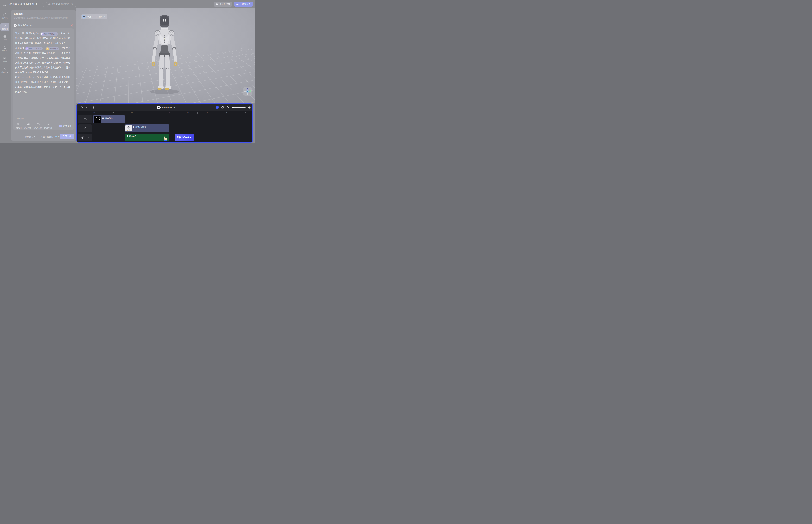  I want to click on rename-button, so click(42, 4).